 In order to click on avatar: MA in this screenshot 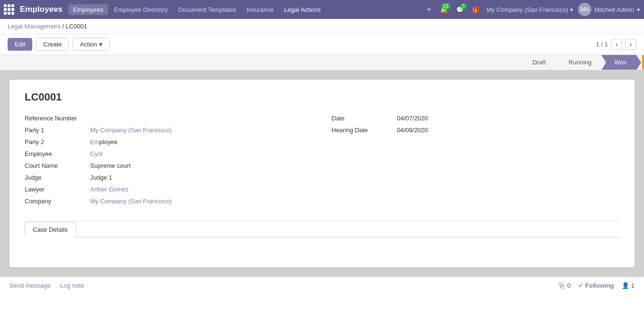, I will do `click(585, 9)`.